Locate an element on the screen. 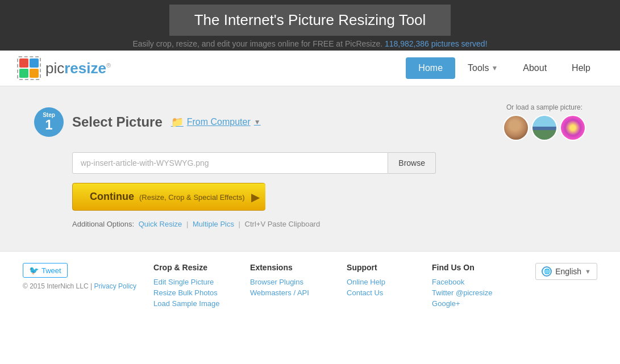 This screenshot has height=364, width=620. continue-arrow-icon: ▶ is located at coordinates (256, 196).